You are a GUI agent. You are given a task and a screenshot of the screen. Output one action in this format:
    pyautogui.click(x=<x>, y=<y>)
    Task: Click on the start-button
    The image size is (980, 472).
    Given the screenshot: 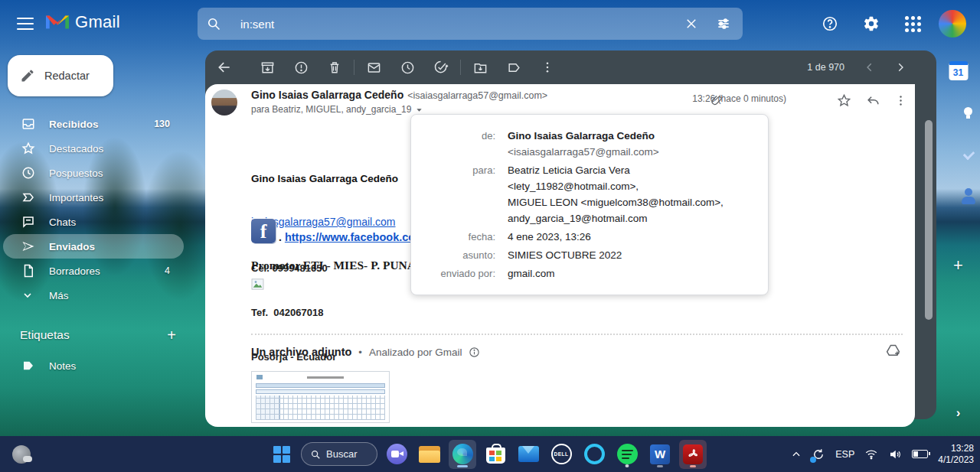 What is the action you would take?
    pyautogui.click(x=282, y=454)
    